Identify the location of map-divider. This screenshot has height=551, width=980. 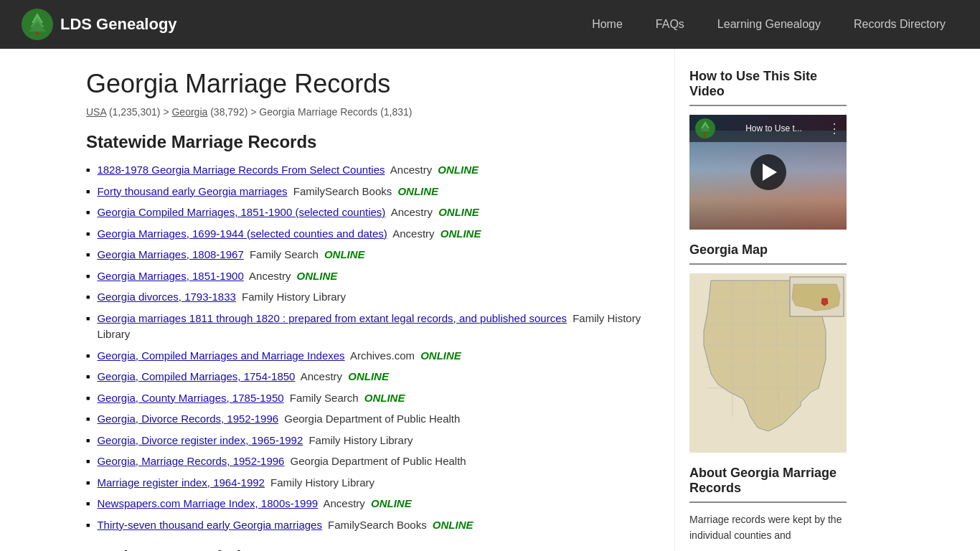
(768, 264).